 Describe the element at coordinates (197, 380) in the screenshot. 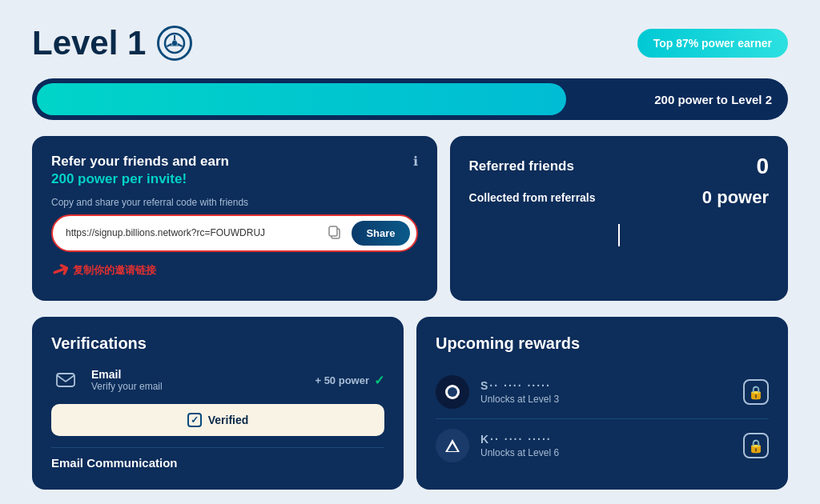

I see `email-info: Email Verify your email` at that location.